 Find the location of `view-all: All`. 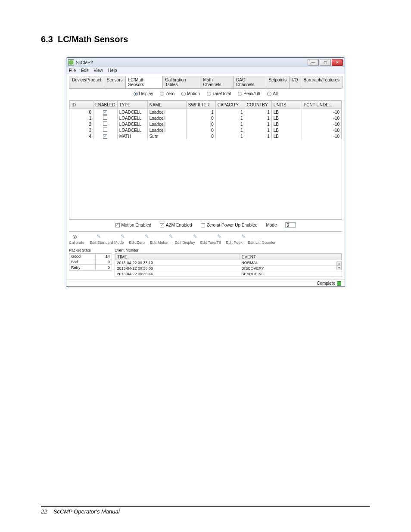

view-all: All is located at coordinates (272, 94).